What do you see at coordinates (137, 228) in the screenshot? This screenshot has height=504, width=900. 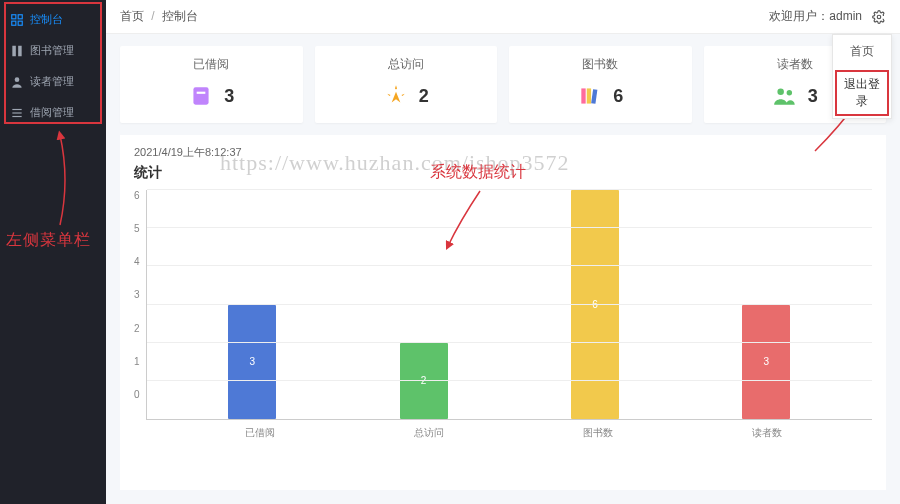 I see `y-tick: 5` at bounding box center [137, 228].